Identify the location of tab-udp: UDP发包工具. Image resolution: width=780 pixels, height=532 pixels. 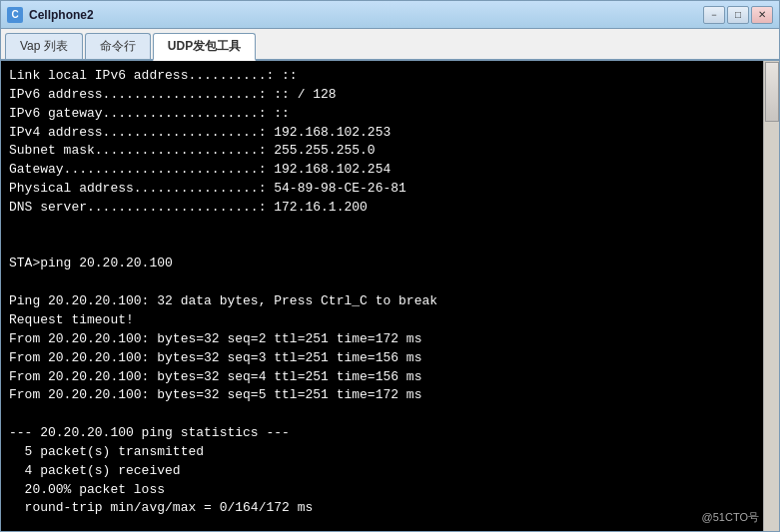
(204, 47).